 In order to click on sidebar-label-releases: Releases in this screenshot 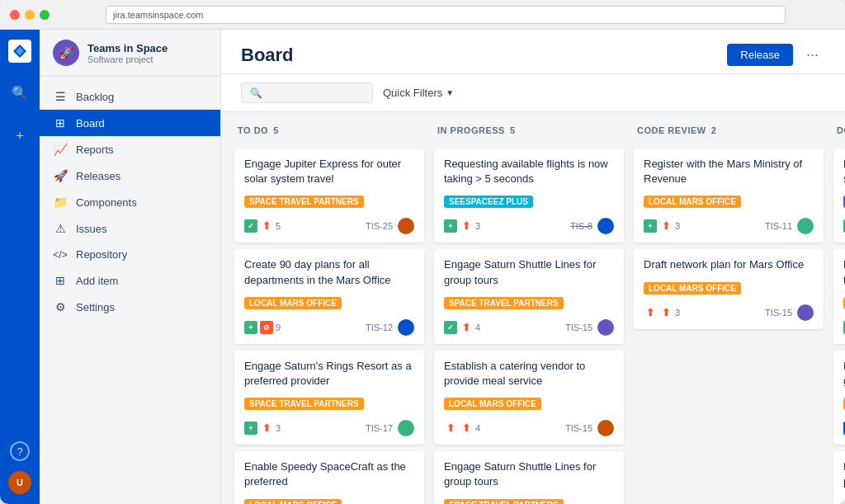, I will do `click(98, 177)`.